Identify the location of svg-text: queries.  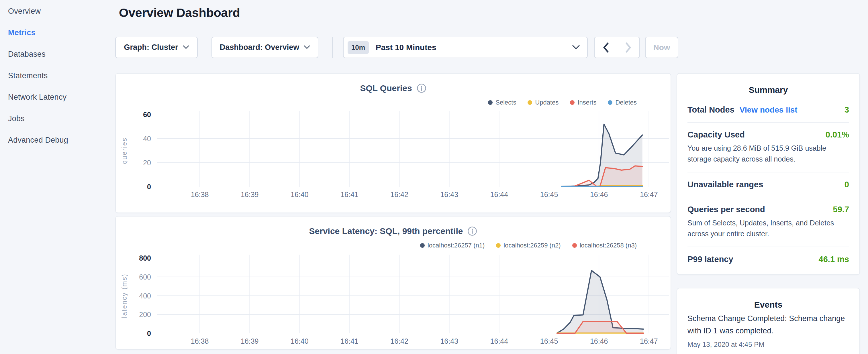
(124, 151).